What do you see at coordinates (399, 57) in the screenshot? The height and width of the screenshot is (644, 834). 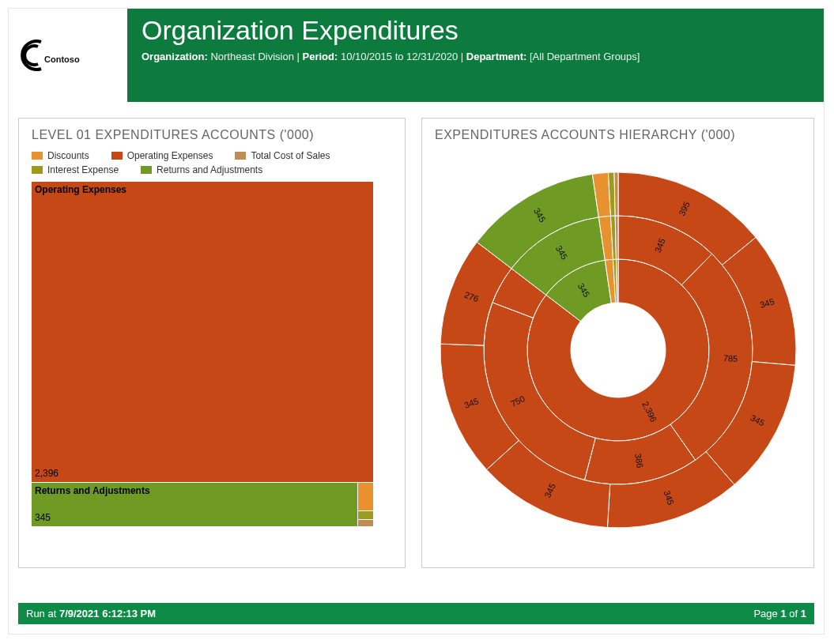 I see `period-value: 10/10/2015 to 12/31/2020` at bounding box center [399, 57].